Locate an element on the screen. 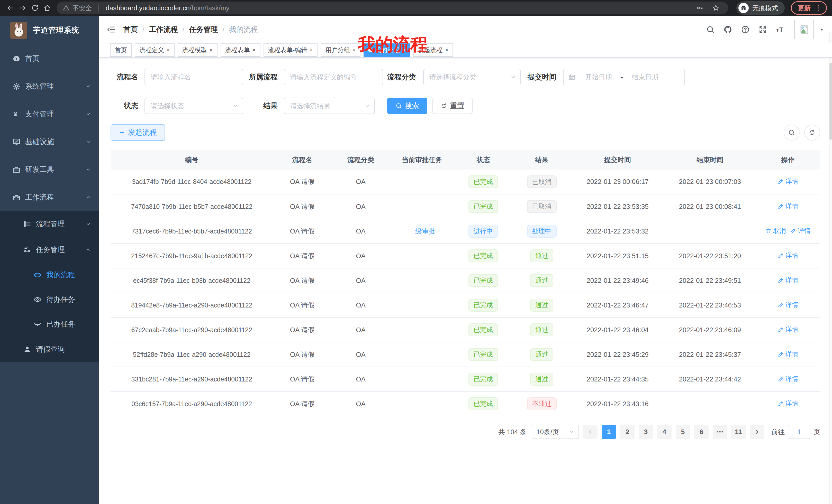 This screenshot has height=504, width=832. logo-image is located at coordinates (19, 30).